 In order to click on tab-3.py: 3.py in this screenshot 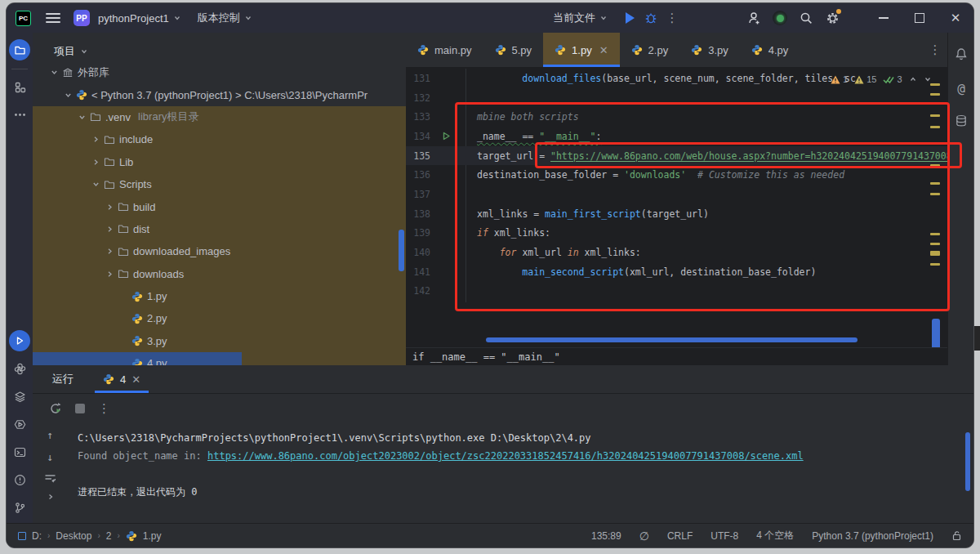, I will do `click(710, 50)`.